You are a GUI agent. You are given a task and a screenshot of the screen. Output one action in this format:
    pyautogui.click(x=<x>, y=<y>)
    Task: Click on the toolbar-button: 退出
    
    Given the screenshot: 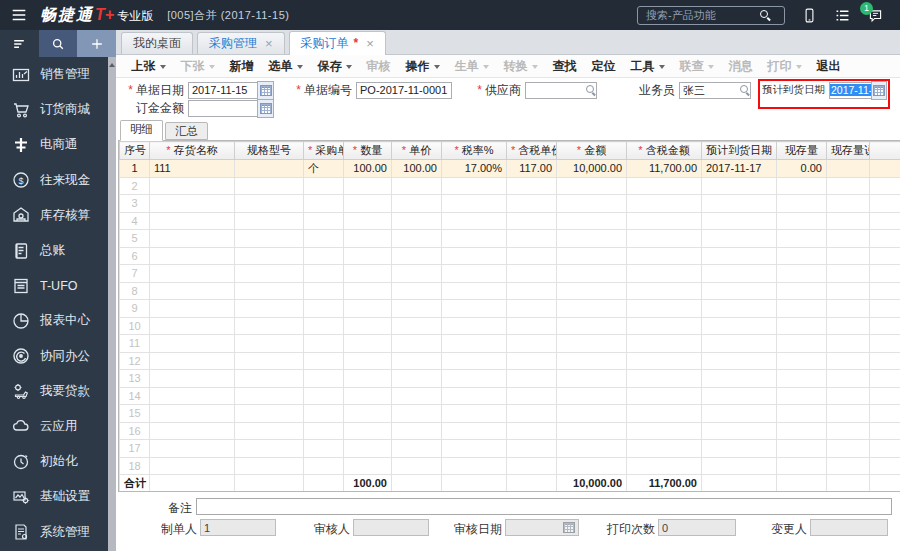 What is the action you would take?
    pyautogui.click(x=828, y=66)
    